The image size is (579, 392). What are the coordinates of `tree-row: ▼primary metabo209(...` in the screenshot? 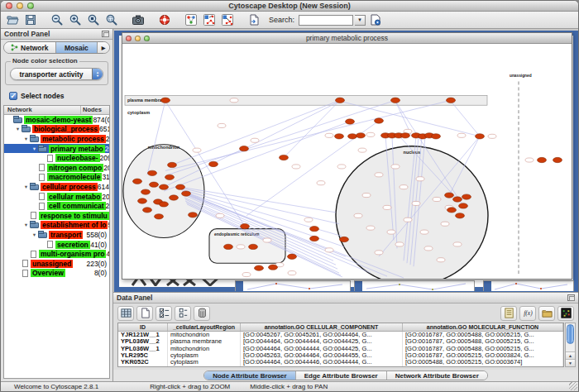 It's located at (56, 149).